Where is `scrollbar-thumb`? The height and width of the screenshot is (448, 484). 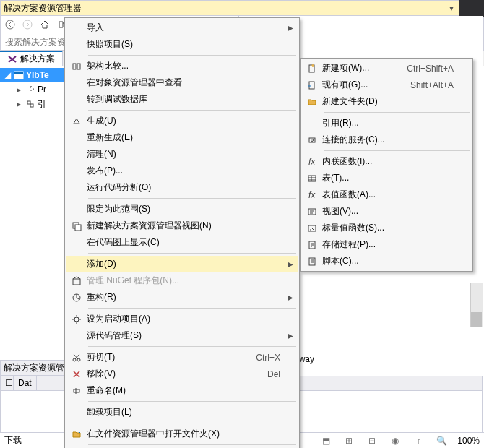 scrollbar-thumb is located at coordinates (477, 319).